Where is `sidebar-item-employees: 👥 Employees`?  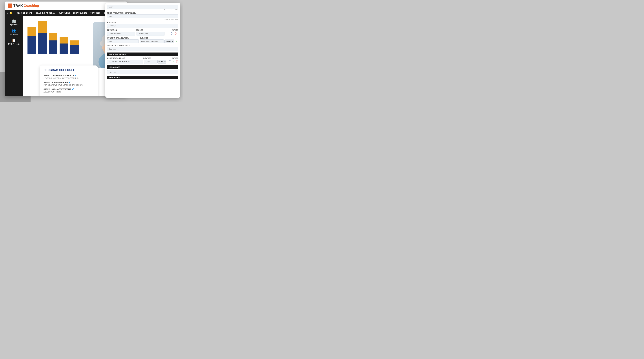
sidebar-item-employees: 👥 Employees is located at coordinates (14, 32).